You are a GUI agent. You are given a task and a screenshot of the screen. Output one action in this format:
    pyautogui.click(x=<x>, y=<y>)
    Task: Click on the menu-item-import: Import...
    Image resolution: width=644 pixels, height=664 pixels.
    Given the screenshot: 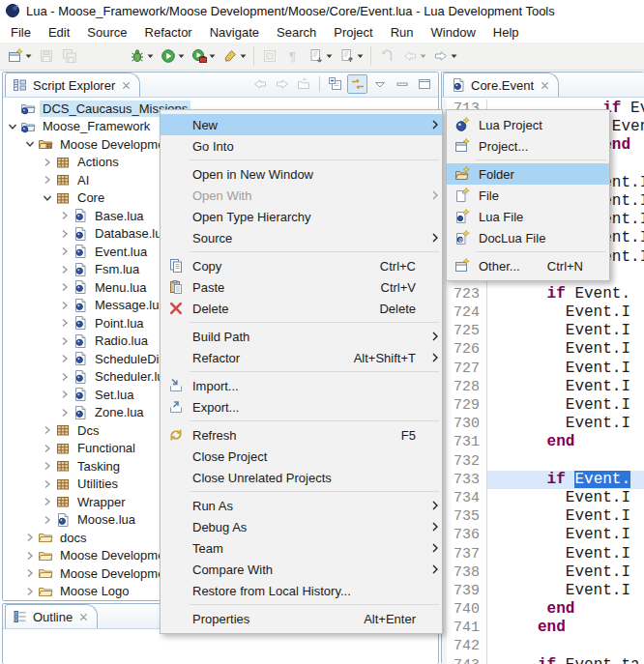 What is the action you would take?
    pyautogui.click(x=302, y=386)
    